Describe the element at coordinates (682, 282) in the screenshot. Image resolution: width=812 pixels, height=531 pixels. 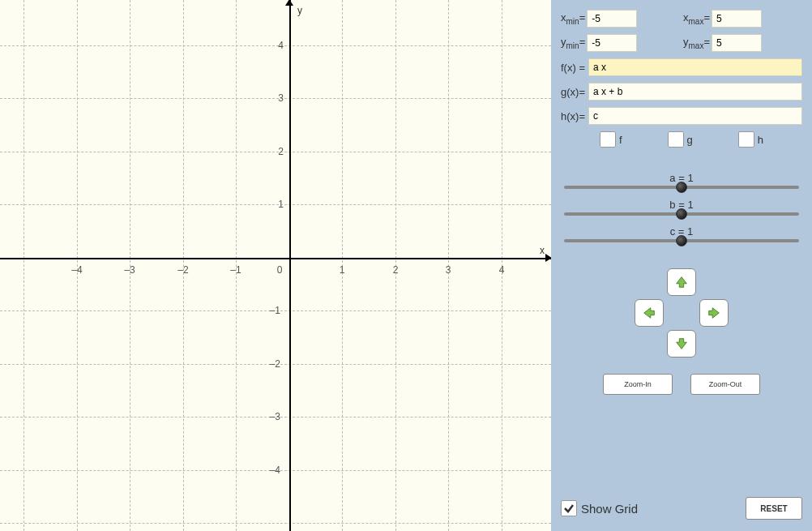
I see `pan-up-button` at that location.